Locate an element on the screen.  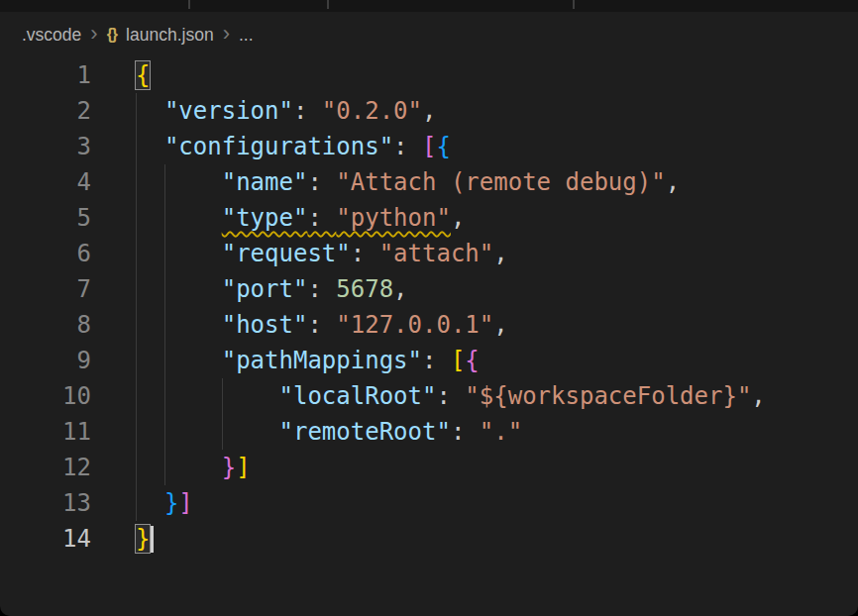
code-token: "name" is located at coordinates (266, 182).